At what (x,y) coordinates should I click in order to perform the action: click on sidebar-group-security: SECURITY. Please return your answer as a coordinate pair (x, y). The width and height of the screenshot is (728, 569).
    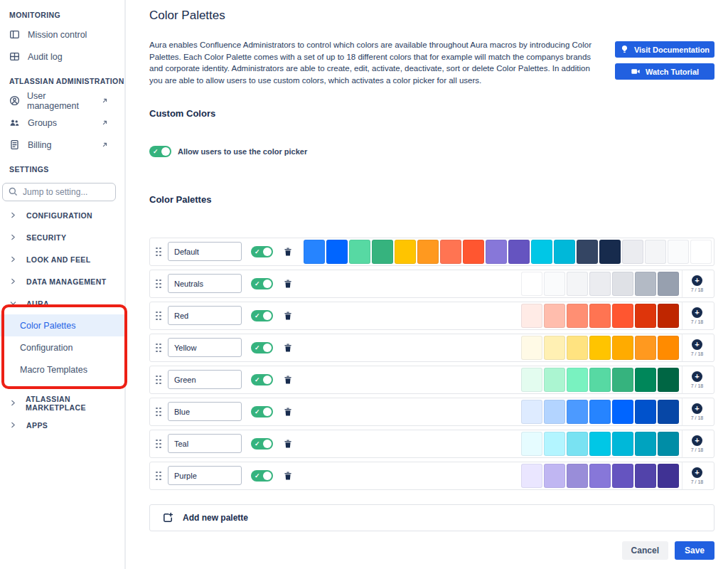
    Looking at the image, I should click on (67, 238).